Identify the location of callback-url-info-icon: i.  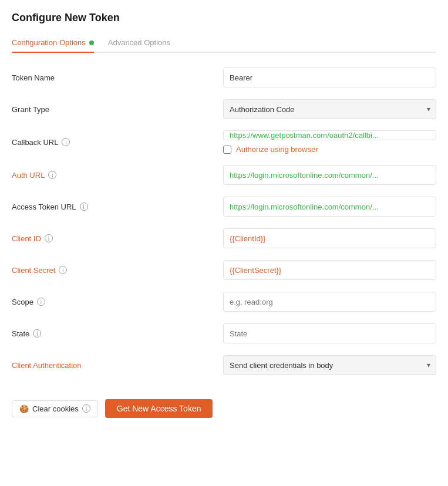
(66, 142).